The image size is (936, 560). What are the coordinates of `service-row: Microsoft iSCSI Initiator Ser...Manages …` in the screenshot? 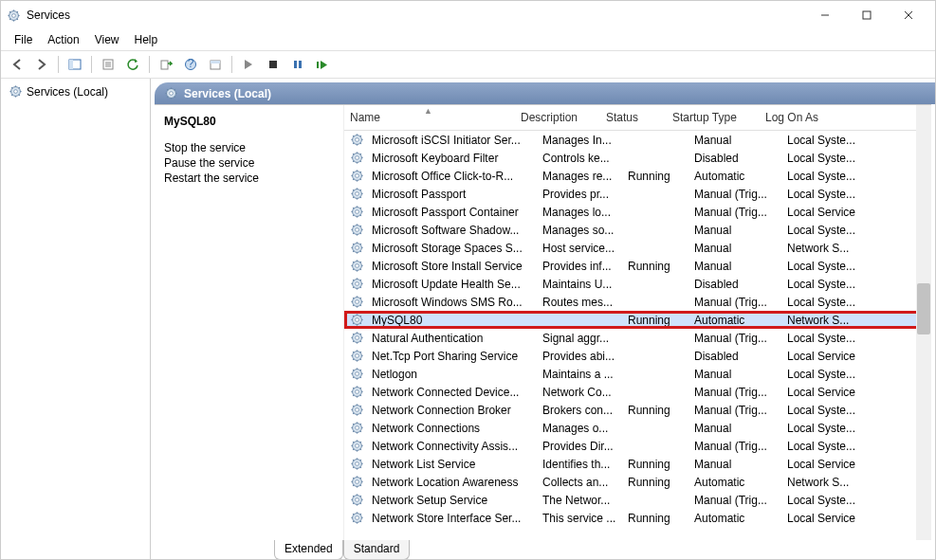 It's located at (637, 140).